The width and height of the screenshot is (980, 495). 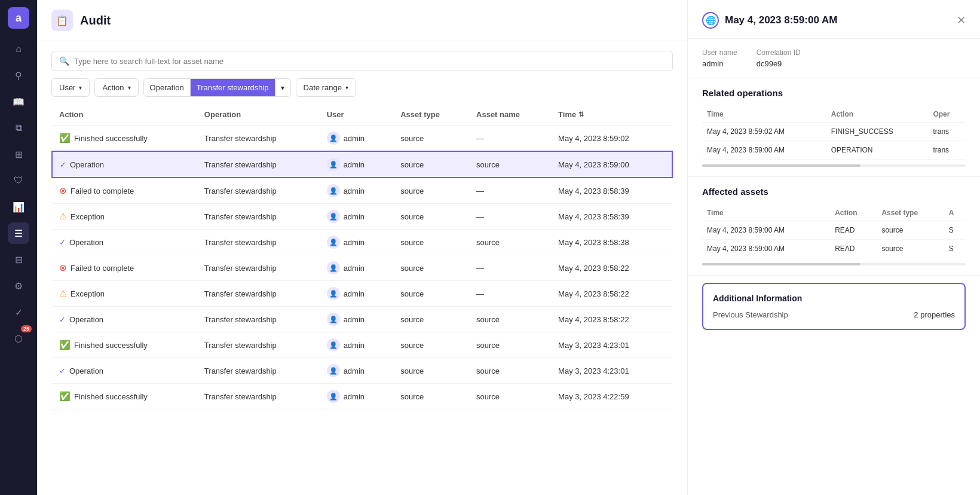 What do you see at coordinates (764, 151) in the screenshot?
I see `ro-time: May 4, 2023 8:59:00 AM` at bounding box center [764, 151].